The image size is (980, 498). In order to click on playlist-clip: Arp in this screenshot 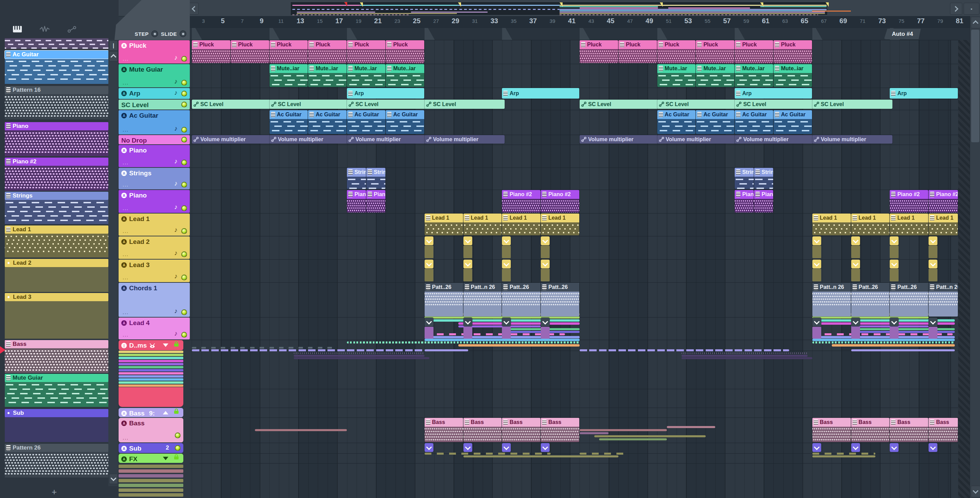, I will do `click(924, 93)`.